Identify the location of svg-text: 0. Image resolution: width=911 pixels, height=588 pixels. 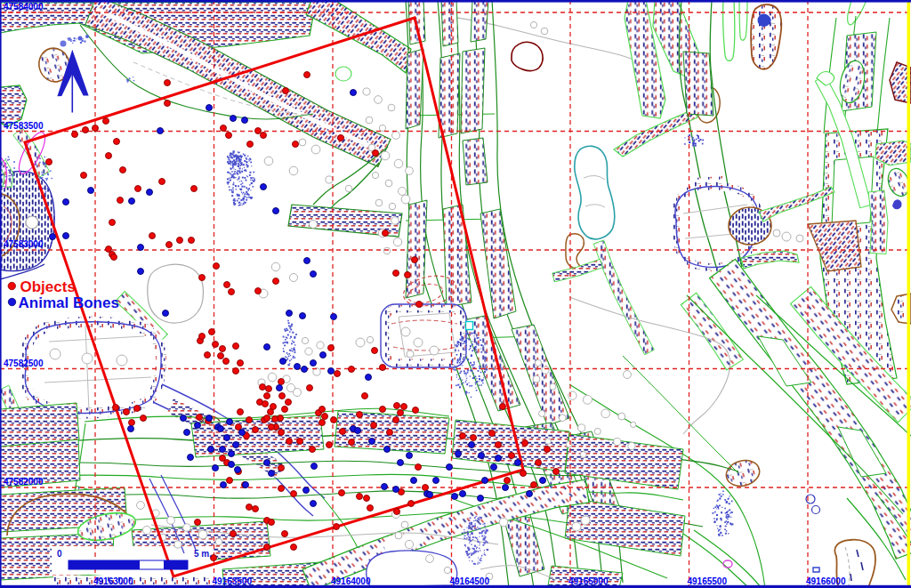
(60, 553).